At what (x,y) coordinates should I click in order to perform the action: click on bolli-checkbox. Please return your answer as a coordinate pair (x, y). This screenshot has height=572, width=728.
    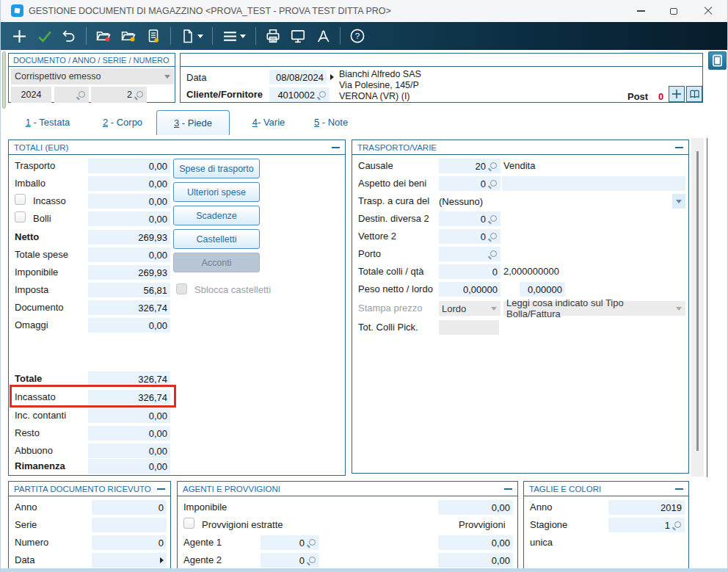
    Looking at the image, I should click on (21, 217).